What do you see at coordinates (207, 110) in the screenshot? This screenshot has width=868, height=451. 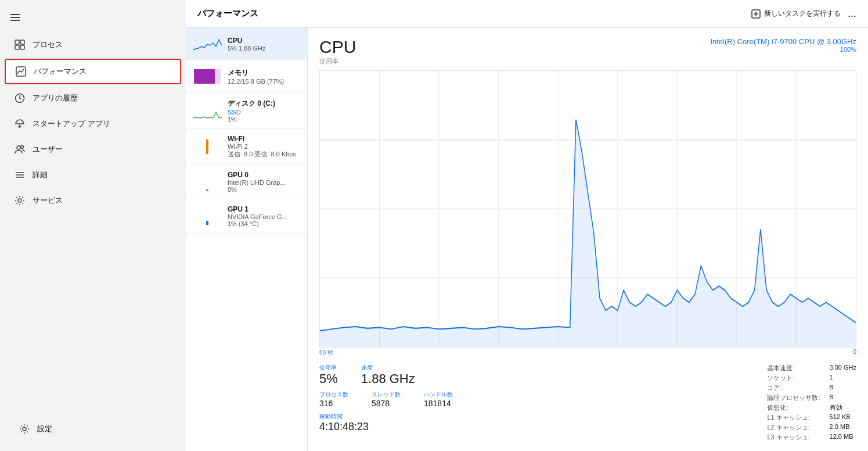 I see `disk-mini-chart` at bounding box center [207, 110].